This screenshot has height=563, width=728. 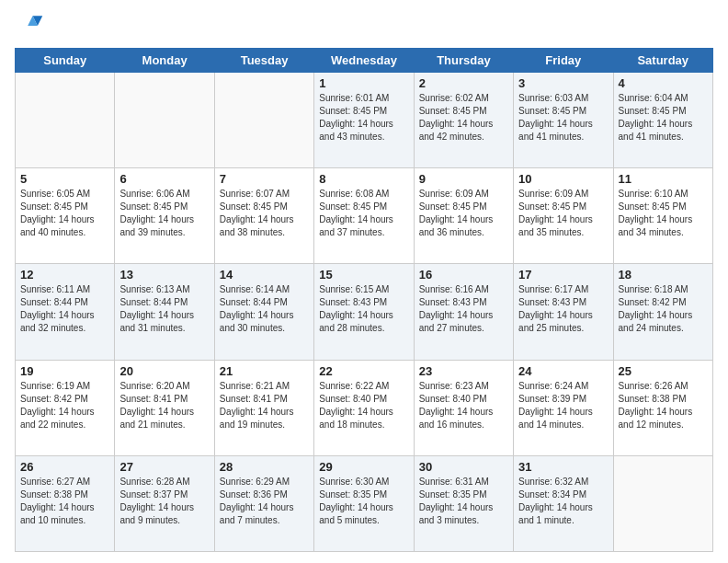 What do you see at coordinates (664, 83) in the screenshot?
I see `day-number: 4` at bounding box center [664, 83].